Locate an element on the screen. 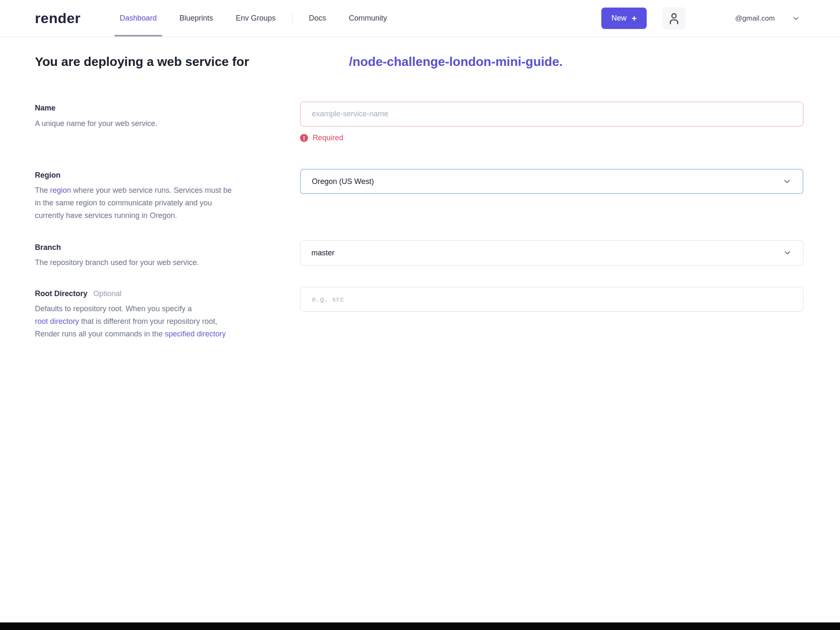 Image resolution: width=840 pixels, height=630 pixels. root-directory-field-control is located at coordinates (552, 299).